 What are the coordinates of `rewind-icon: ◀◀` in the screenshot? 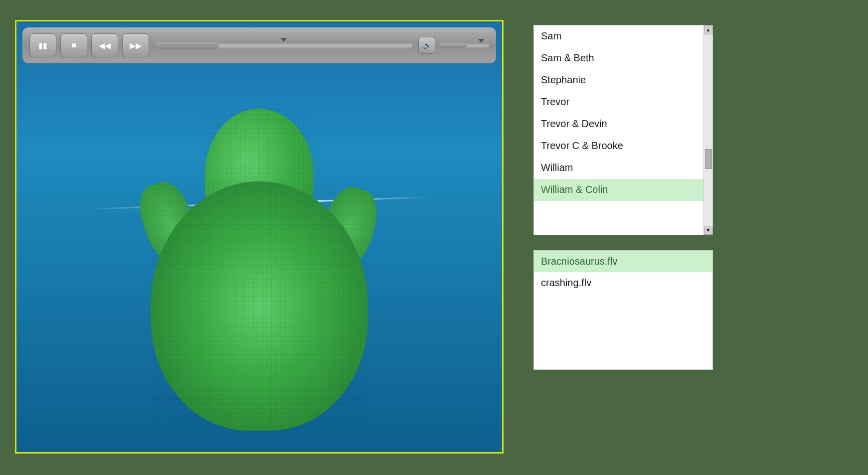 It's located at (105, 46).